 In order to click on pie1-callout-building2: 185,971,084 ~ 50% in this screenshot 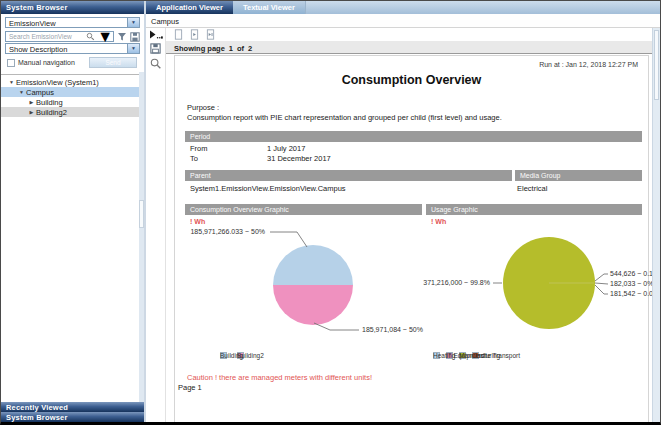, I will do `click(392, 330)`.